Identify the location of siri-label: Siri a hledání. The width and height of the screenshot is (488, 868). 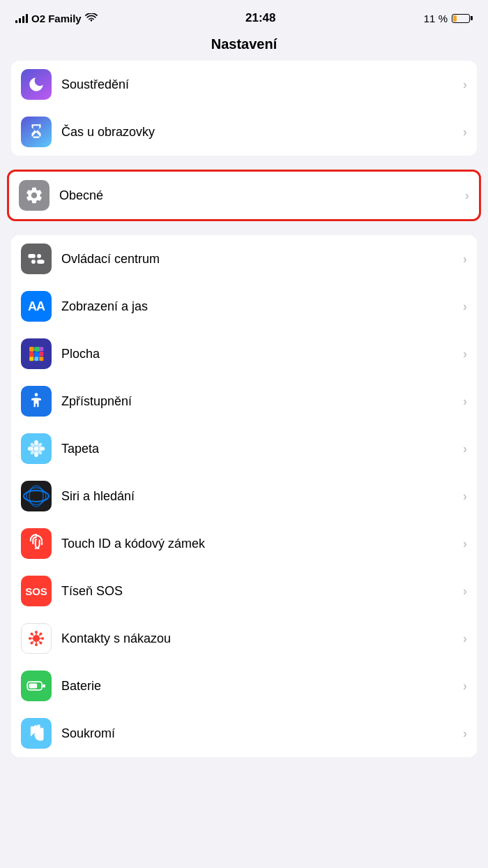
(259, 497).